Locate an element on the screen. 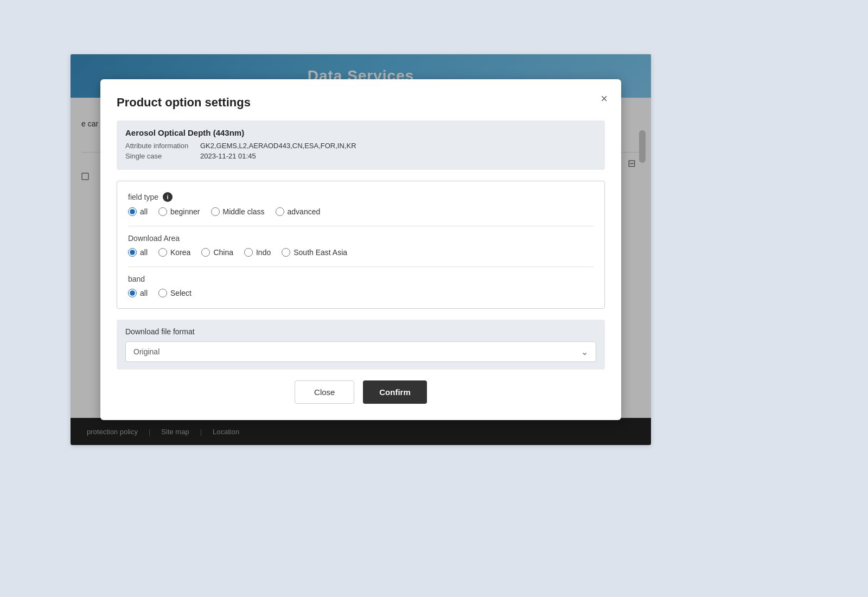 The image size is (868, 597). band-option-select: Select is located at coordinates (175, 293).